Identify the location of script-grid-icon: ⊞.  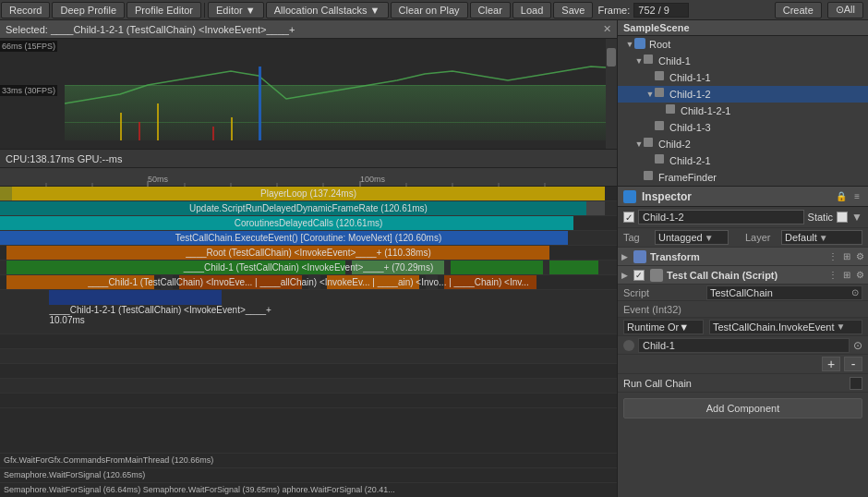
(847, 275).